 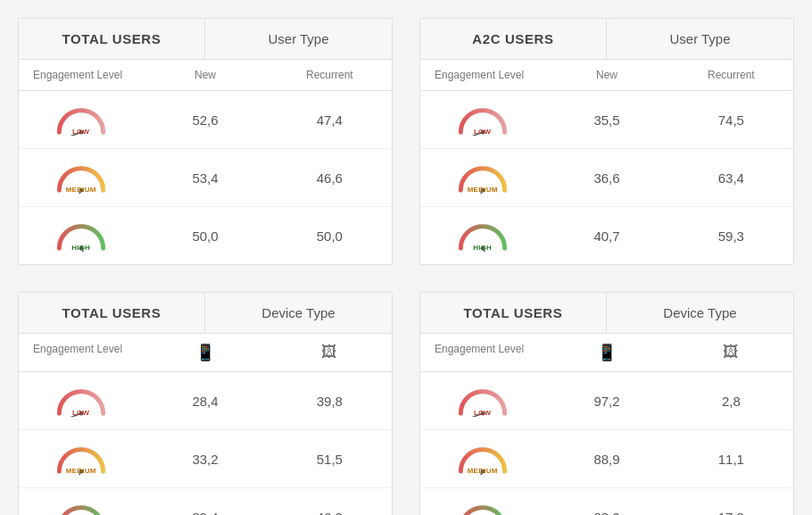 I want to click on data-row-2: HIGH83,017,0, so click(x=607, y=502).